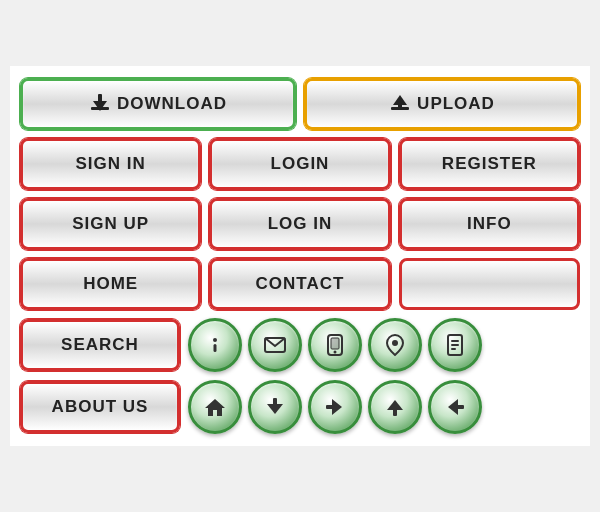  I want to click on right-arrow-icon, so click(335, 407).